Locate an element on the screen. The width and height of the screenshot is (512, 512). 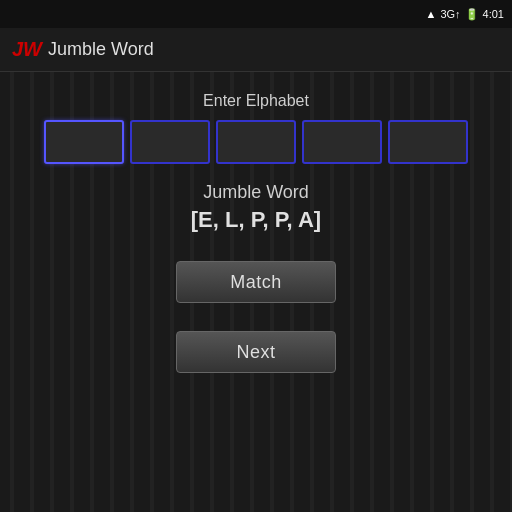
jumble-word-label: Jumble Word is located at coordinates (256, 192).